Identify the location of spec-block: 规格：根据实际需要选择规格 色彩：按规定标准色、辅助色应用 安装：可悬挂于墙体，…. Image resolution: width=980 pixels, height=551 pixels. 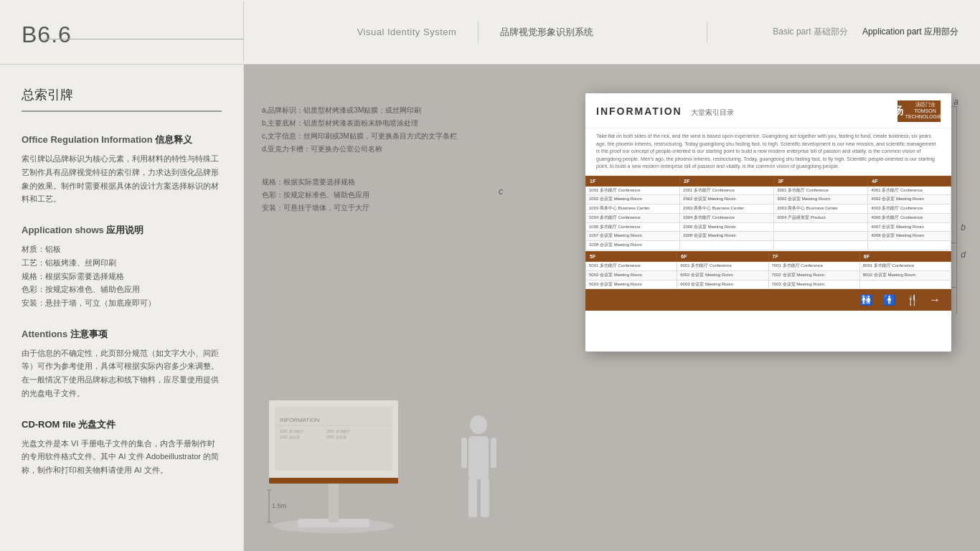
(316, 195).